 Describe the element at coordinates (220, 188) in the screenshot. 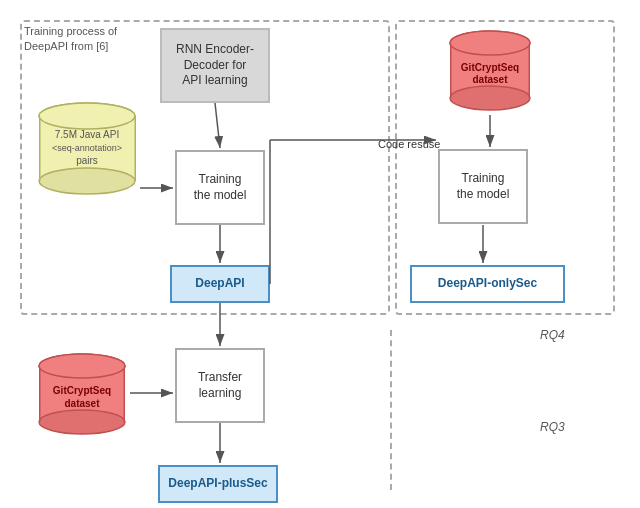

I see `training-model-1: Training the model` at that location.